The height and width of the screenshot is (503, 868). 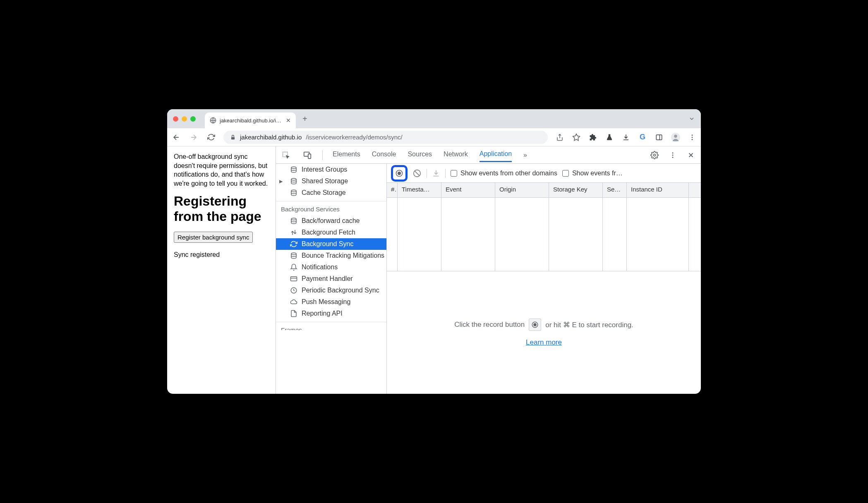 I want to click on tab-network: Network, so click(x=456, y=155).